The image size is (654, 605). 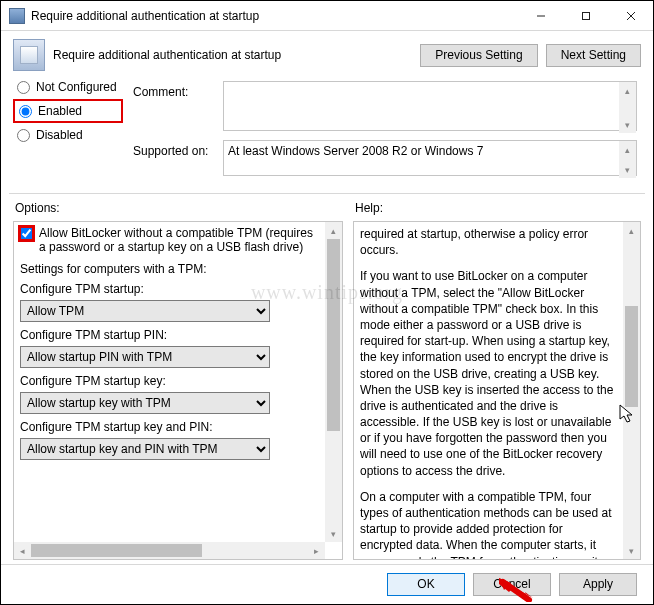 What do you see at coordinates (274, 16) in the screenshot?
I see `window-title: Require additional authentication at sta…` at bounding box center [274, 16].